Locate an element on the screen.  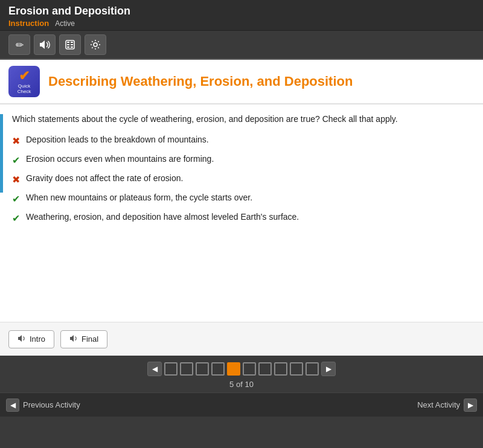
audio-tool-button is located at coordinates (45, 45).